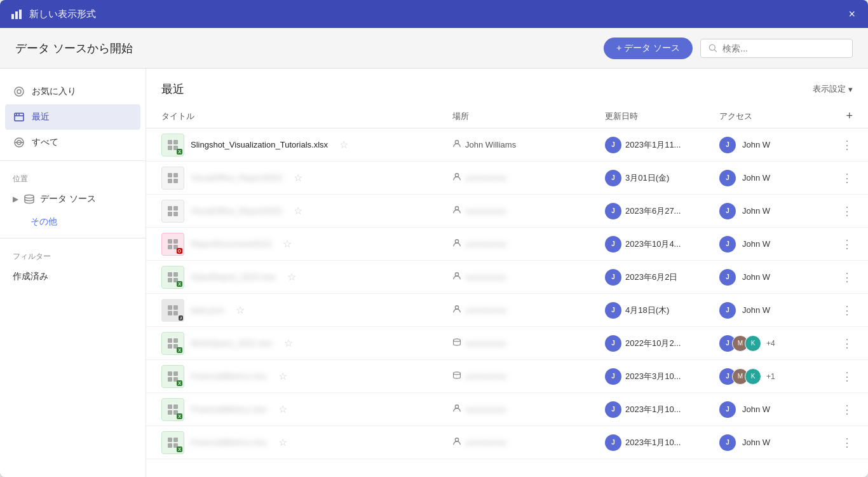 The height and width of the screenshot is (477, 868). What do you see at coordinates (648, 48) in the screenshot?
I see `add-datasource-button: + データ ソース` at bounding box center [648, 48].